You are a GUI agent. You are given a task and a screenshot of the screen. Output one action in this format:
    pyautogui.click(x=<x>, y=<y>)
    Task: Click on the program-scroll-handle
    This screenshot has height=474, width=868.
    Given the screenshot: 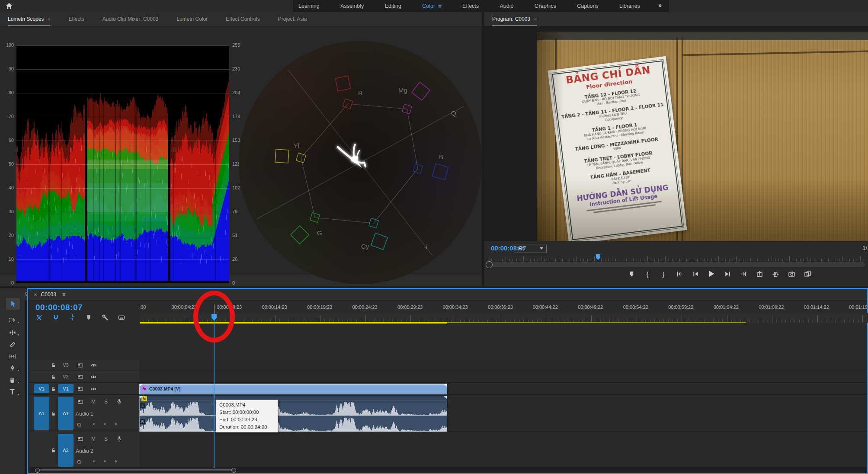 What is the action you would take?
    pyautogui.click(x=489, y=265)
    